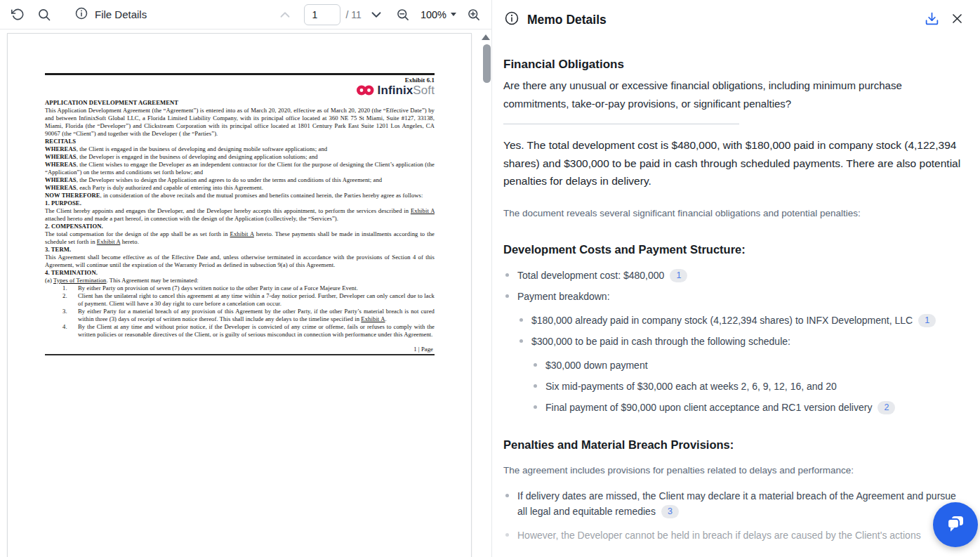  What do you see at coordinates (736, 163) in the screenshot?
I see `memo-answer-summary: Yes. The total development cost is $480,…` at bounding box center [736, 163].